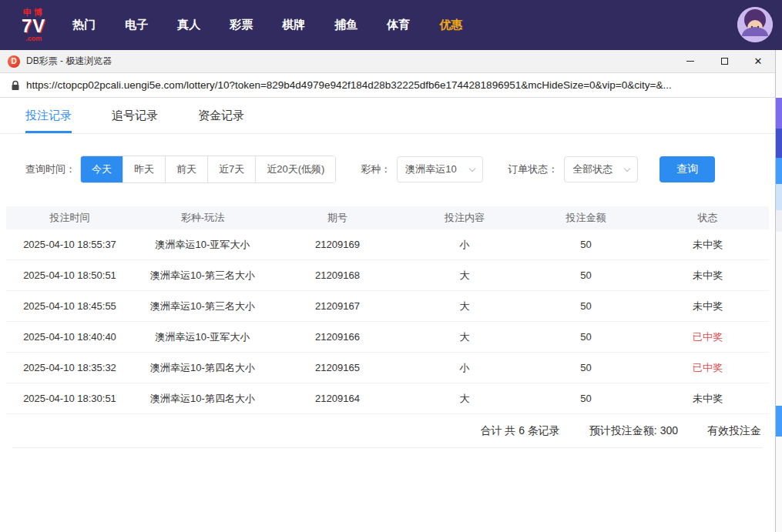 The height and width of the screenshot is (532, 782). Describe the element at coordinates (69, 399) in the screenshot. I see `bet-time: 2025-04-10 18:30:51` at that location.